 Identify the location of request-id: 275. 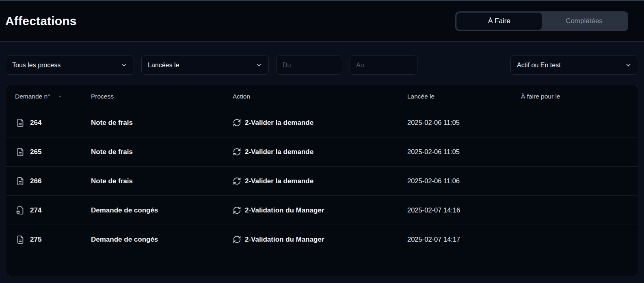
(36, 240).